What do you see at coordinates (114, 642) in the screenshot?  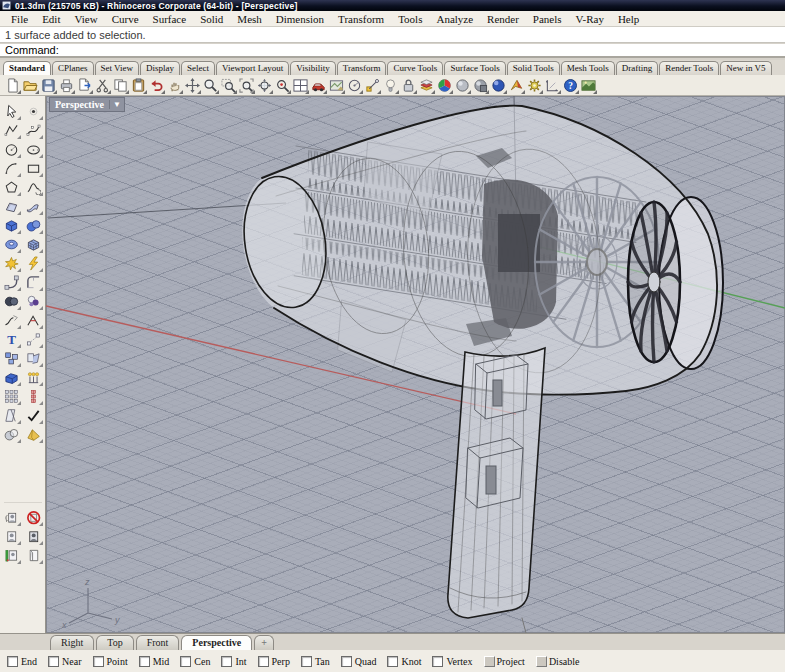 I see `viewport-tab-top: Top` at bounding box center [114, 642].